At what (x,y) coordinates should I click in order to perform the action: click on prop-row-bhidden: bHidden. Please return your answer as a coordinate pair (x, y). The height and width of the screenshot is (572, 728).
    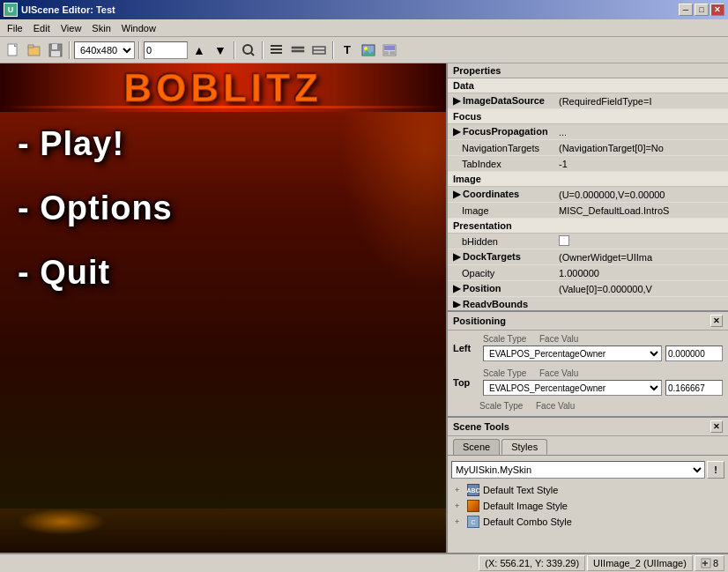
    Looking at the image, I should click on (588, 241).